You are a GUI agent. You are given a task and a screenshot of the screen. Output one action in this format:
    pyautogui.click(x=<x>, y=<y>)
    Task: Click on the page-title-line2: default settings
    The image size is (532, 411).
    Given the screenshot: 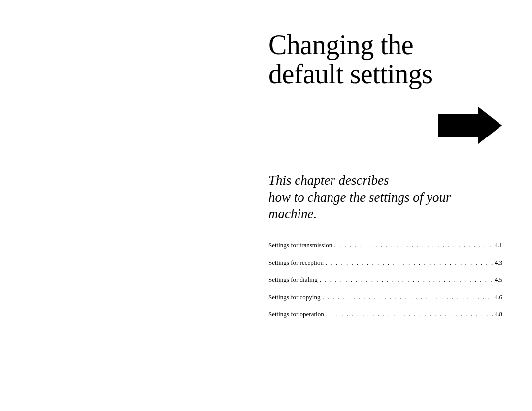 What is the action you would take?
    pyautogui.click(x=351, y=74)
    